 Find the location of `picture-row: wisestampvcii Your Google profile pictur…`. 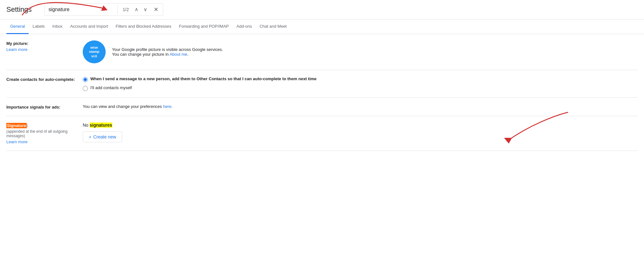

picture-row: wisestampvcii Your Google profile pictur… is located at coordinates (360, 52).